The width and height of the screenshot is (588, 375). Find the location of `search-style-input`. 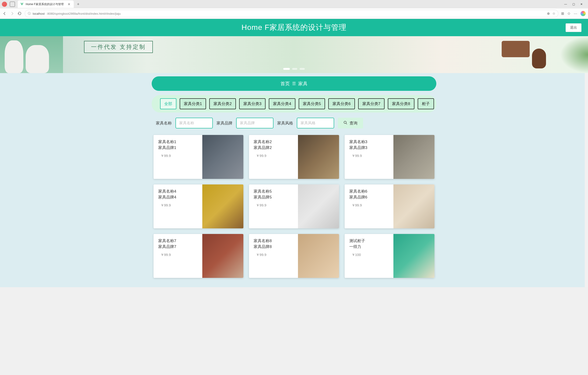

search-style-input is located at coordinates (315, 123).